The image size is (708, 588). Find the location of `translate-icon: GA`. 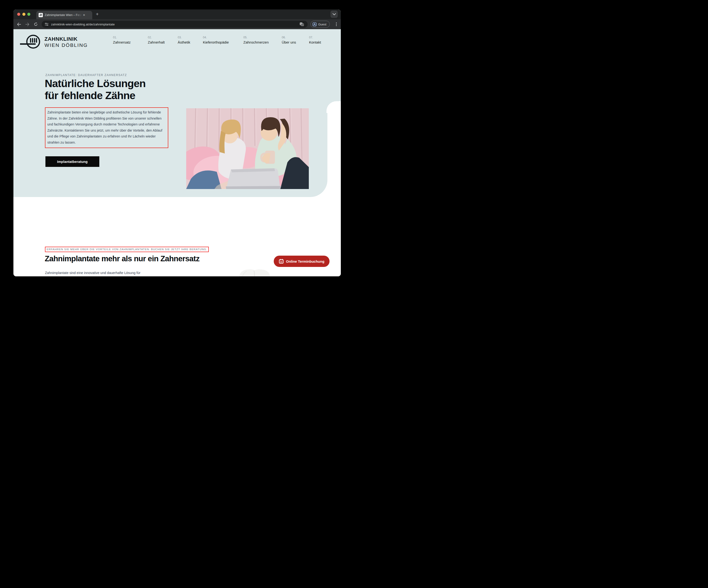

translate-icon: GA is located at coordinates (302, 24).